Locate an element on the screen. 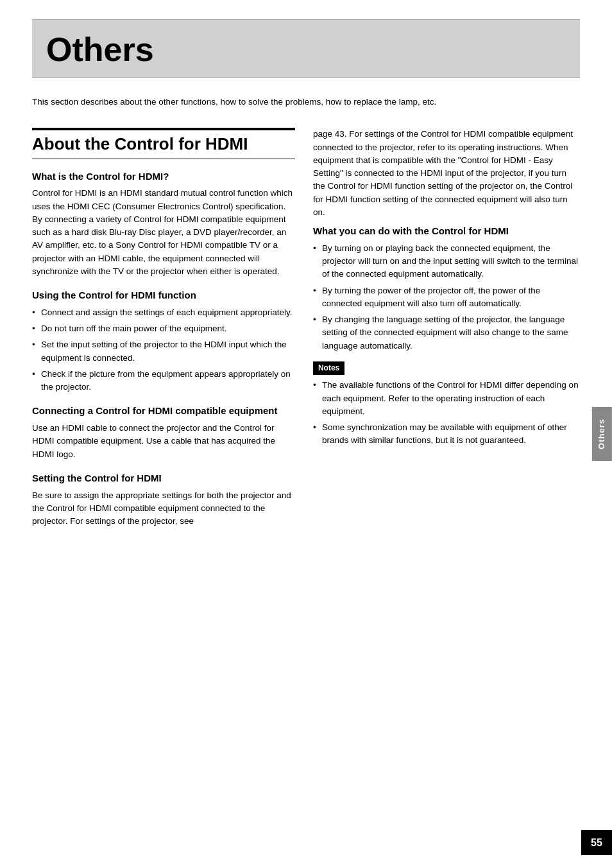 Image resolution: width=612 pixels, height=868 pixels. setting-body: Be sure to assign the appropriate settin… is located at coordinates (164, 508).